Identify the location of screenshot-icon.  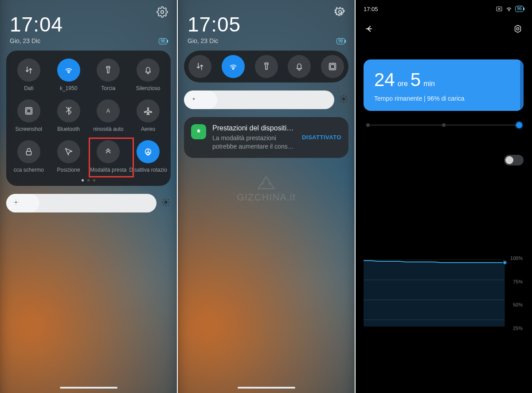
(29, 111).